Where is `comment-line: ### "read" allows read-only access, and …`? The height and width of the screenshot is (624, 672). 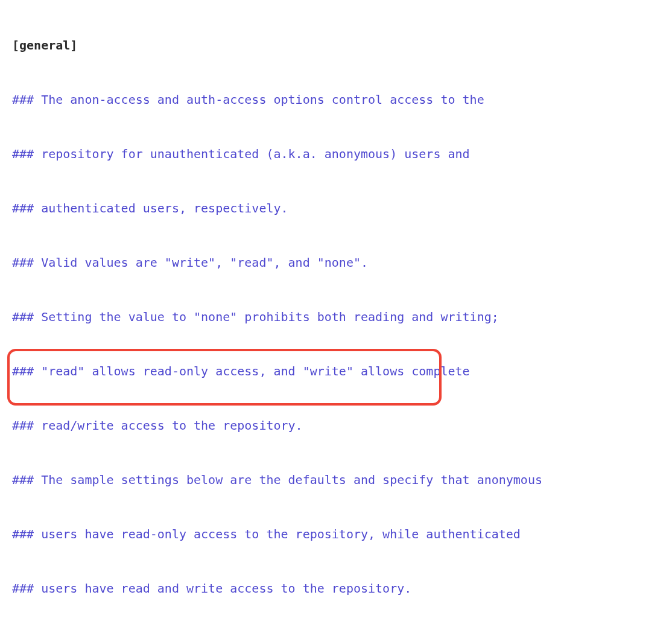
comment-line: ### "read" allows read-only access, and … is located at coordinates (241, 371).